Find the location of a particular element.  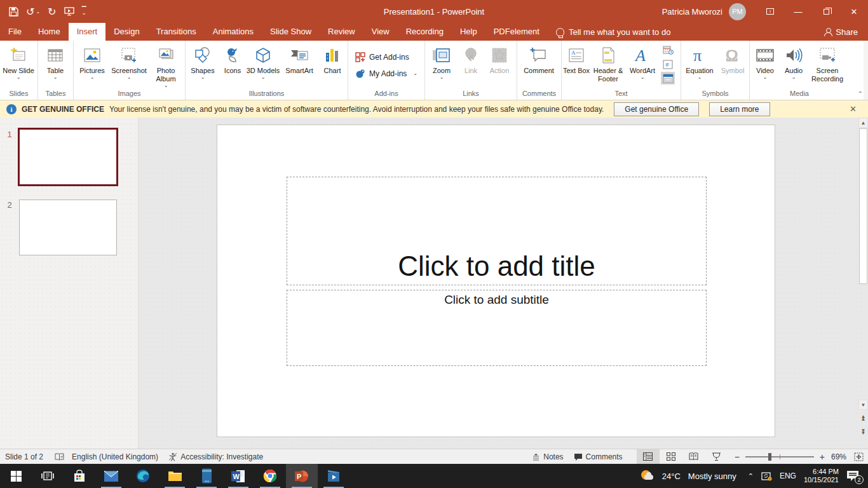

scroll-down-icon: ▼ is located at coordinates (863, 405).